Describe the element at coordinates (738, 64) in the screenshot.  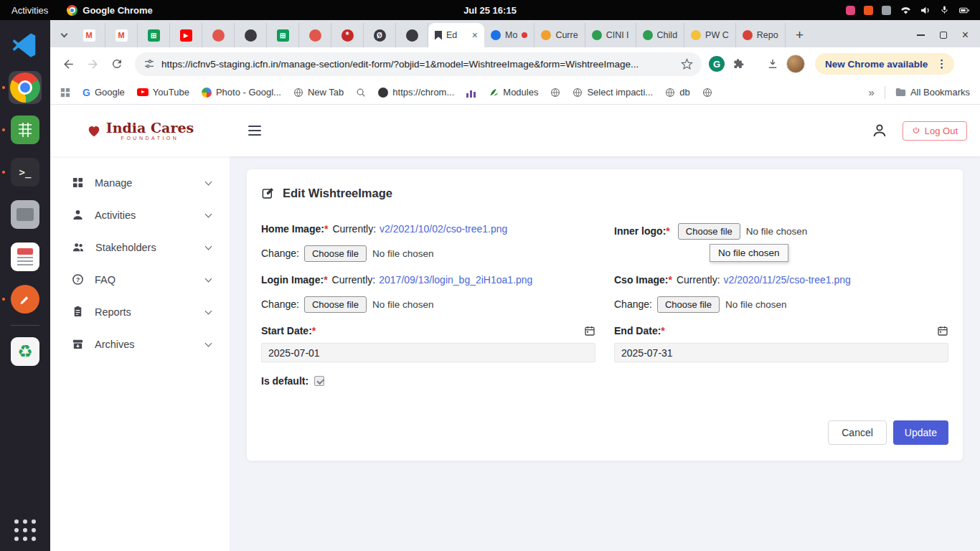
I see `extensions-puzzle-icon` at that location.